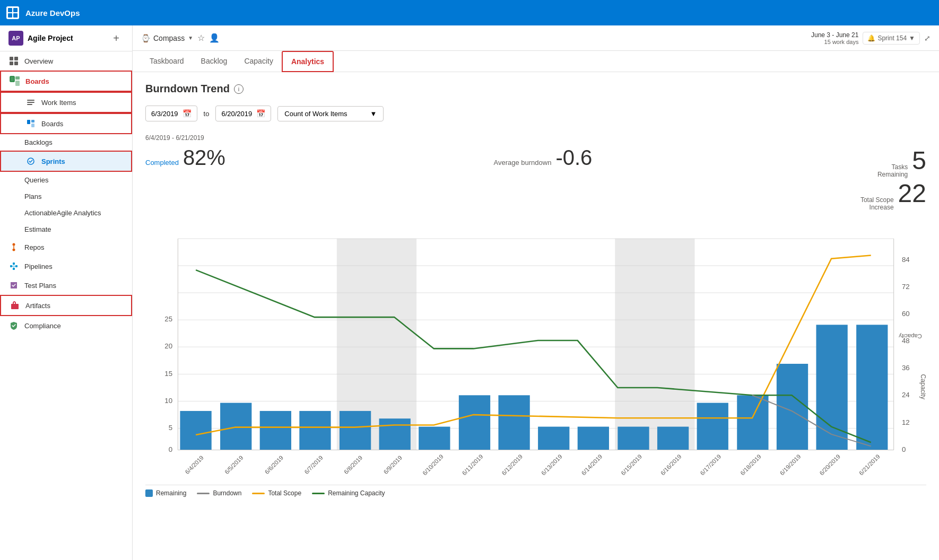 This screenshot has height=560, width=939. Describe the element at coordinates (308, 62) in the screenshot. I see `tab-analytics: Analytics` at that location.